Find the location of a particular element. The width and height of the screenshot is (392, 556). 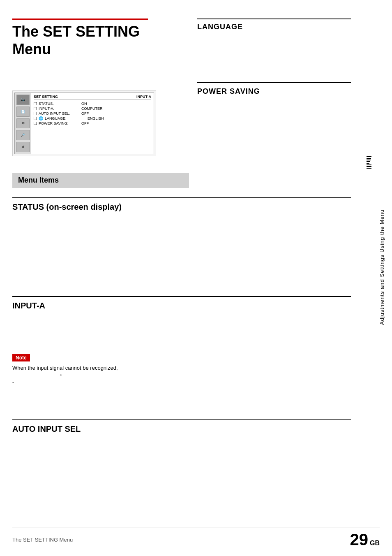

auto-input-sel-section: AUTO INPUT SEL is located at coordinates (182, 429).